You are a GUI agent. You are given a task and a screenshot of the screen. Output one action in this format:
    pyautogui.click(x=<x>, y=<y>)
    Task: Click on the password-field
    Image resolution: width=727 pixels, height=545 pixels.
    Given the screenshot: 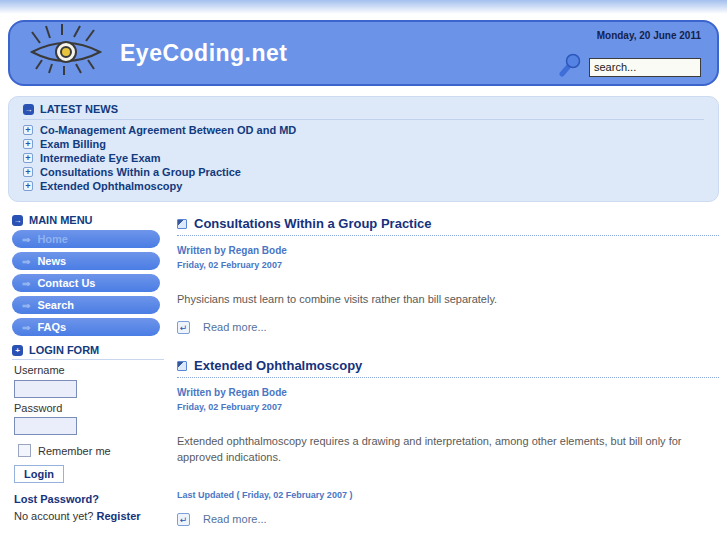 What is the action you would take?
    pyautogui.click(x=46, y=426)
    